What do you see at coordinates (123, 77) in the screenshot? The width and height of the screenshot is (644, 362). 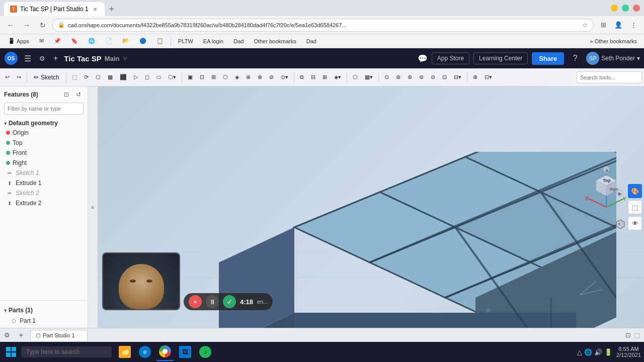 I see `toolbar-btn-5: ⬛` at bounding box center [123, 77].